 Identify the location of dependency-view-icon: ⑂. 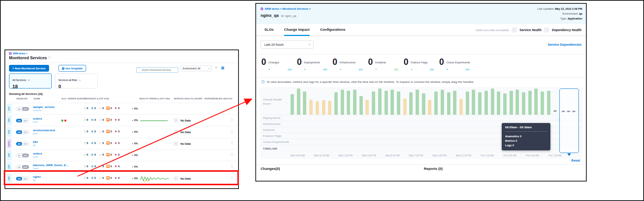
(216, 68).